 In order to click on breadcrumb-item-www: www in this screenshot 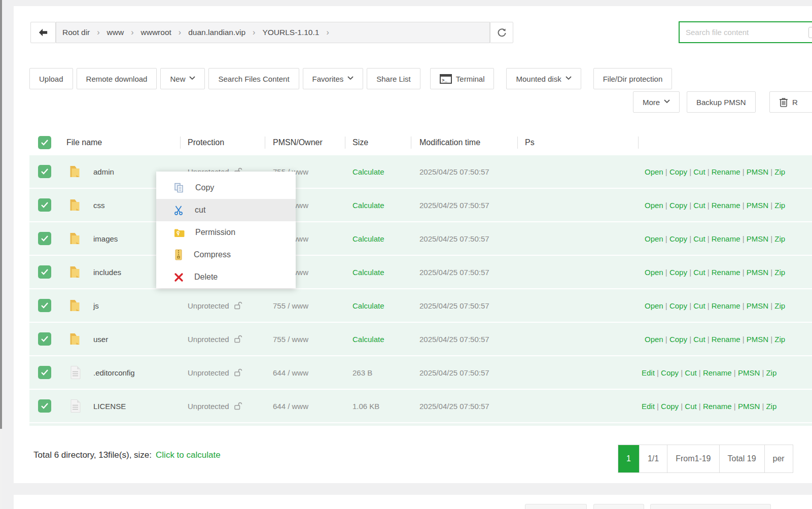, I will do `click(116, 32)`.